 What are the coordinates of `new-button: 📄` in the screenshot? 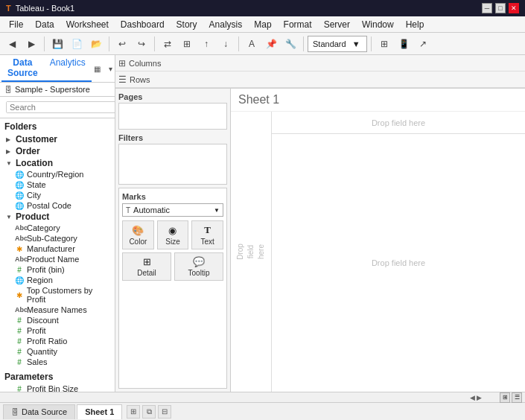 It's located at (77, 44).